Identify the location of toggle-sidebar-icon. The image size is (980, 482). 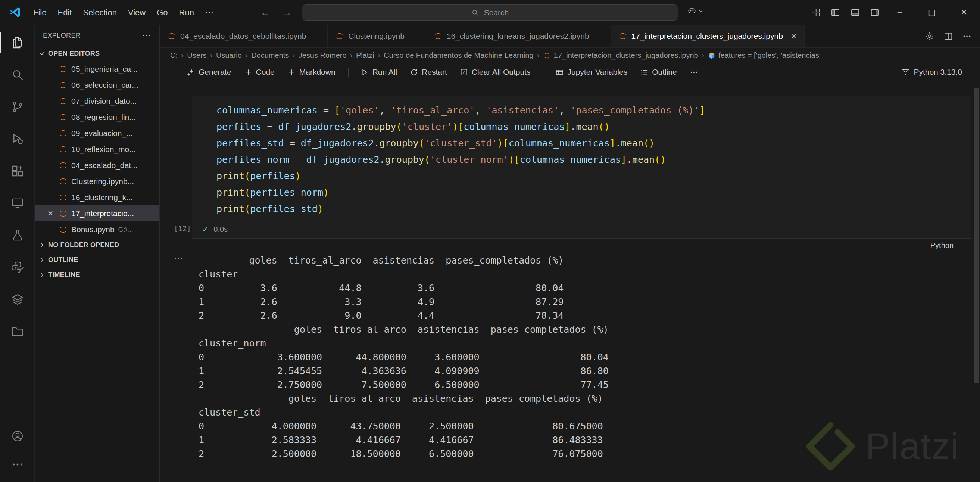
(835, 13).